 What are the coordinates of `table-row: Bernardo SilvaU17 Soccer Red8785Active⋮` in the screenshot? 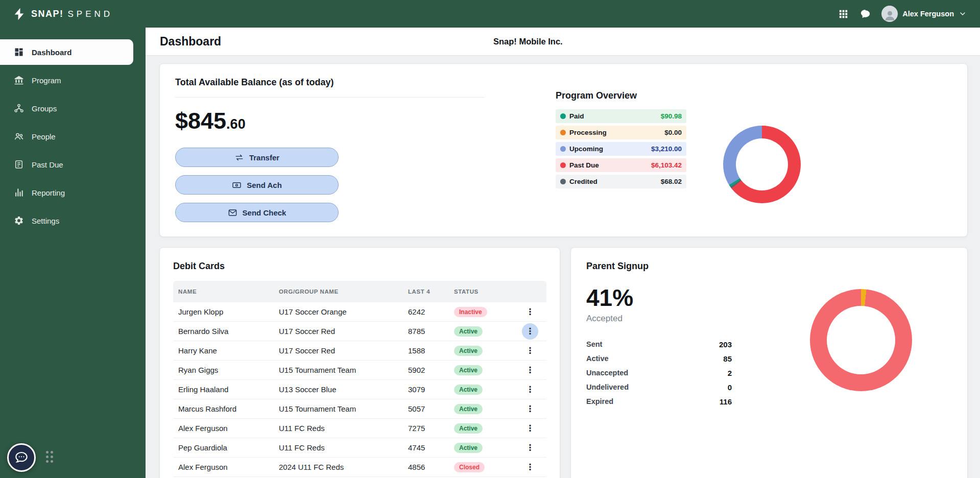 It's located at (360, 331).